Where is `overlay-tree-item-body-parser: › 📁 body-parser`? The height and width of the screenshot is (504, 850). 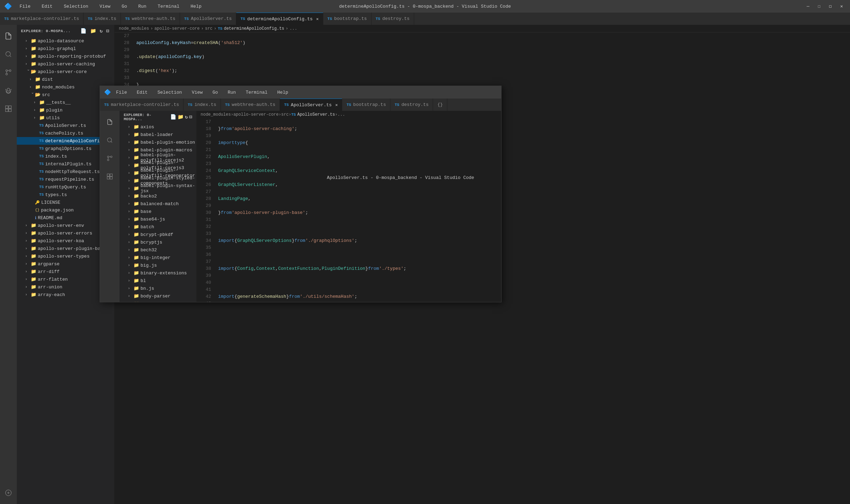
overlay-tree-item-body-parser: › 📁 body-parser is located at coordinates (158, 296).